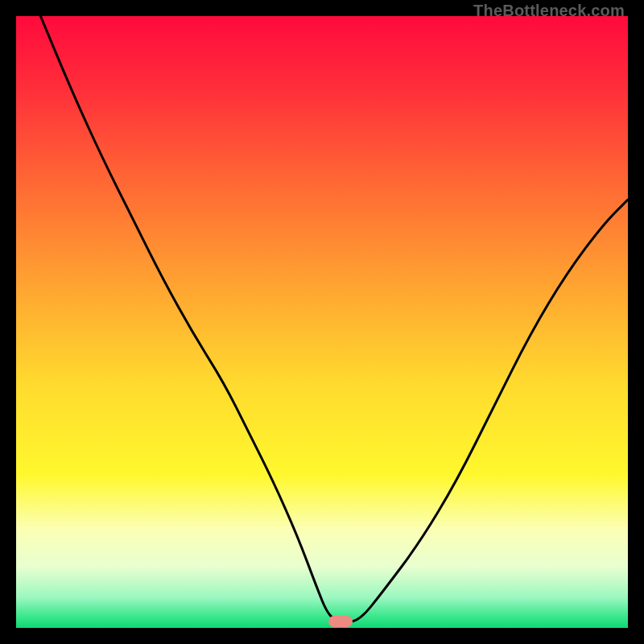 Image resolution: width=644 pixels, height=644 pixels. Describe the element at coordinates (549, 11) in the screenshot. I see `watermark-text: TheBottleneck.com` at that location.